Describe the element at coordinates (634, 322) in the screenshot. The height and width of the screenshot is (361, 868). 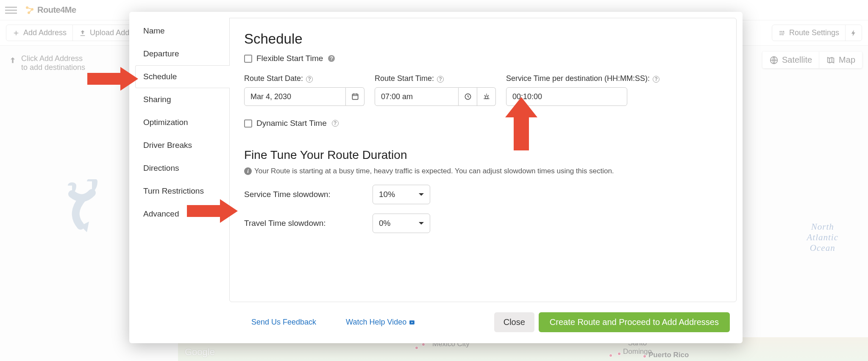
I see `create-route-button: Create Route and Proceed to Add Addresse…` at that location.